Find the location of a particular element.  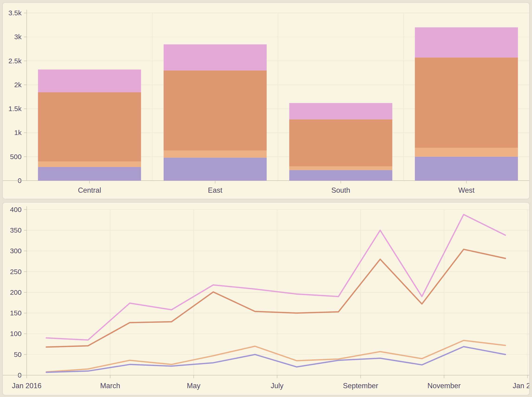

bar-segment-purple-segment-west is located at coordinates (466, 169).